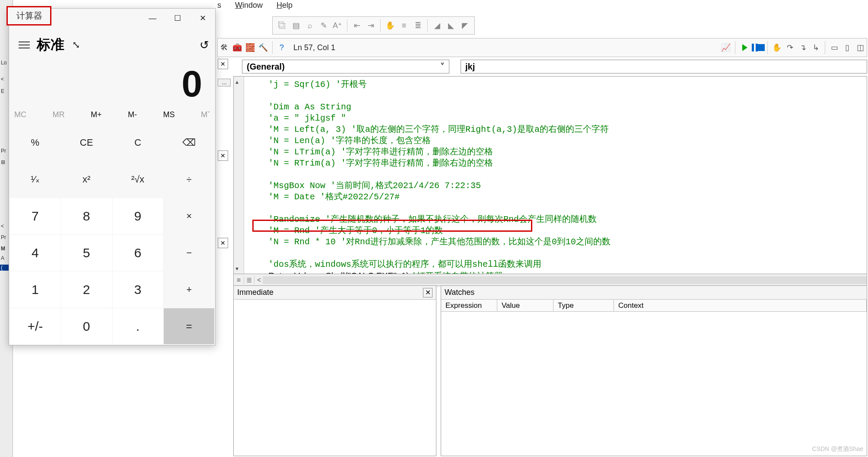 Image resolution: width=868 pixels, height=457 pixels. I want to click on help-icon: ?, so click(282, 48).